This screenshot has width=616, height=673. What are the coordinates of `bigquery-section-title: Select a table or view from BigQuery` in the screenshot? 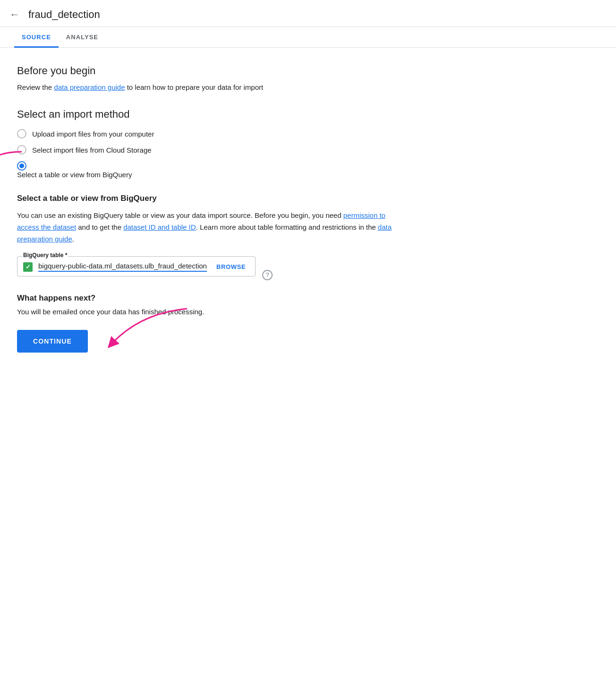 It's located at (213, 198).